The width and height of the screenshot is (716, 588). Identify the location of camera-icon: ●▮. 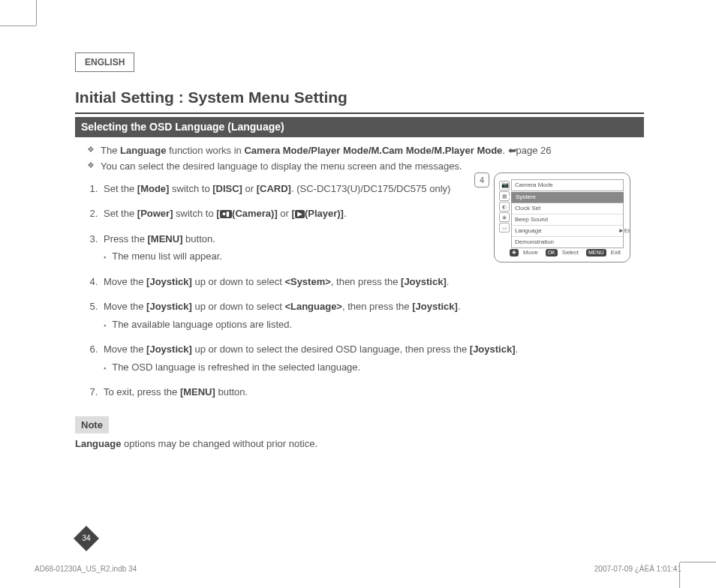
(226, 214).